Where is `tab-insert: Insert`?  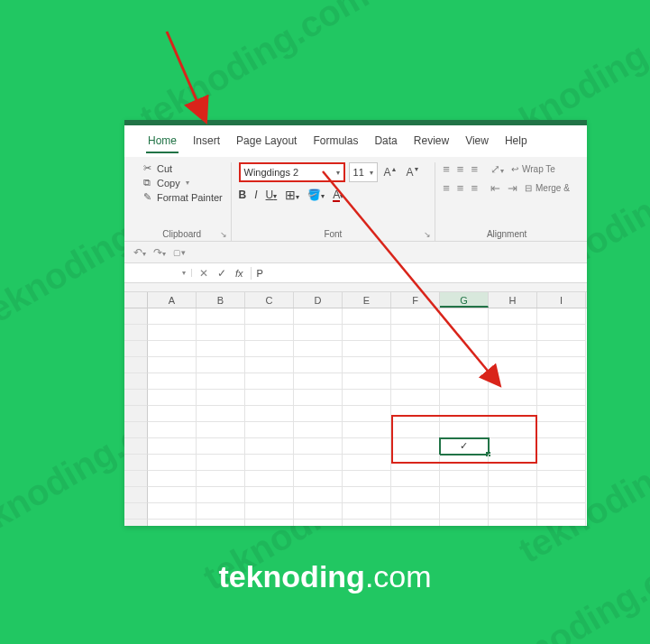 tab-insert: Insert is located at coordinates (206, 143).